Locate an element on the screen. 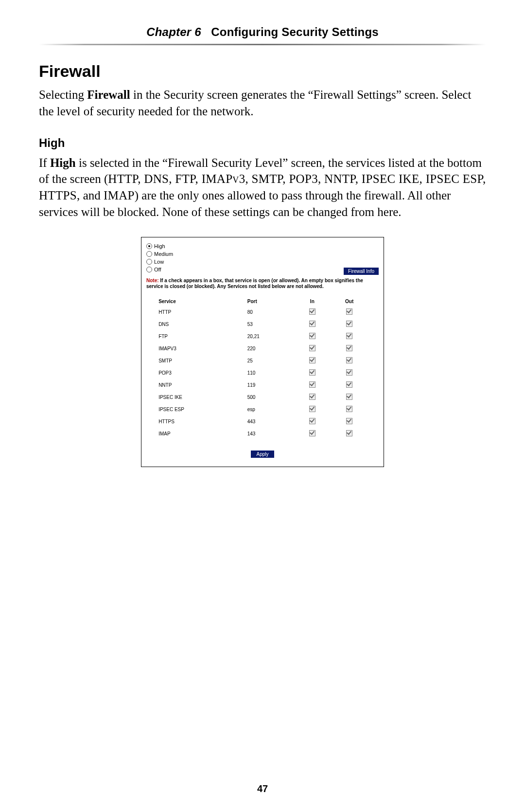 This screenshot has width=525, height=812. radio-label: High is located at coordinates (159, 246).